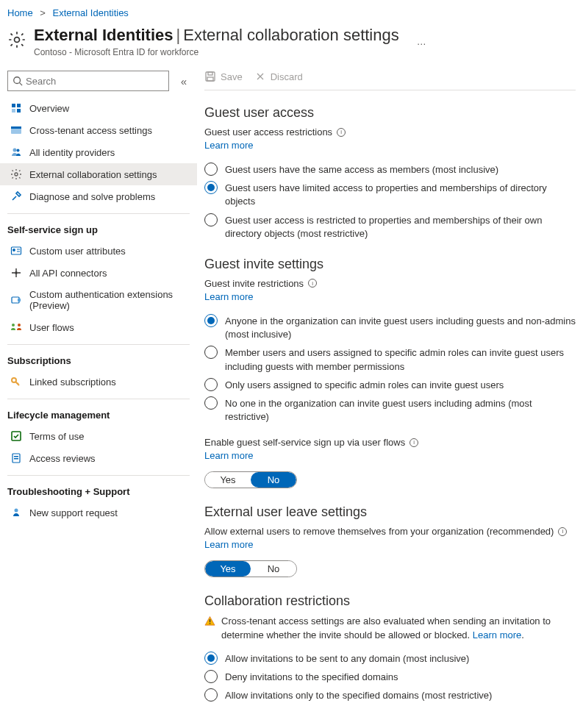  I want to click on wrench-icon, so click(16, 196).